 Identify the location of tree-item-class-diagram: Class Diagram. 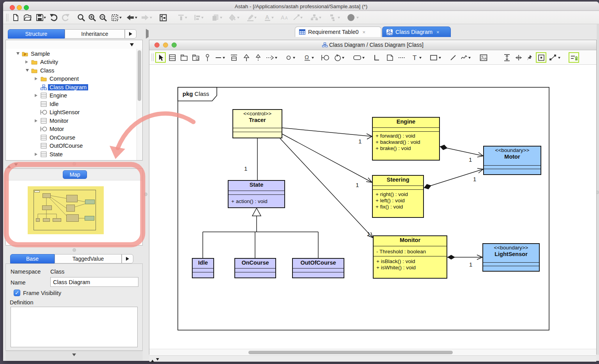
(47, 87).